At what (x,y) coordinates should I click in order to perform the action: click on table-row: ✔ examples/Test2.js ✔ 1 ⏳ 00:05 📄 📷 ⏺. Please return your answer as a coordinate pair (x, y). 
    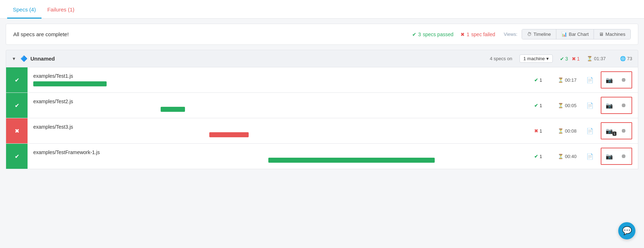
    Looking at the image, I should click on (322, 105).